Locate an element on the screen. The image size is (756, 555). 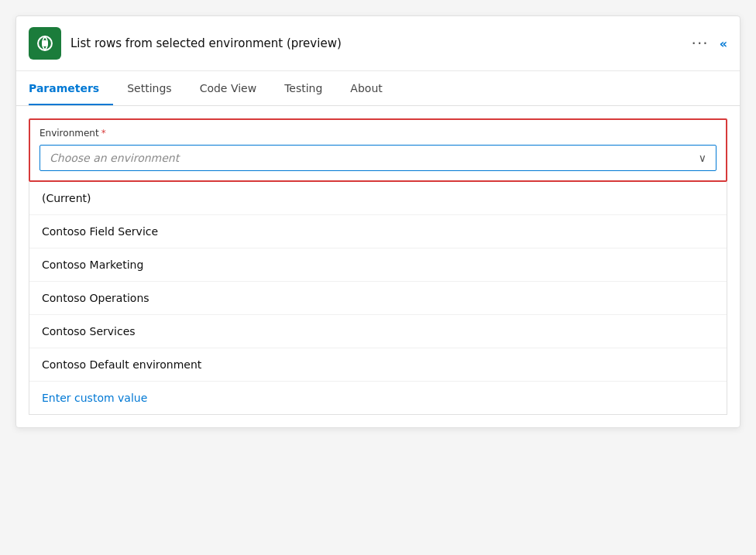
tab-code-view: Code View is located at coordinates (229, 88).